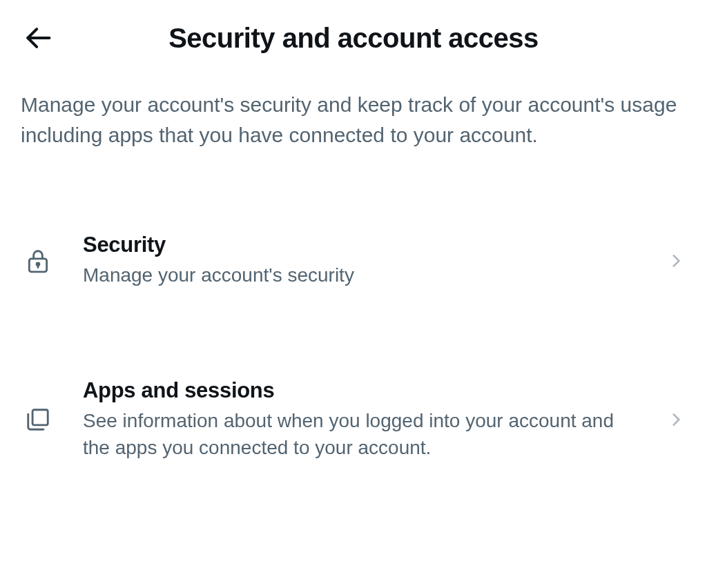 The image size is (707, 588). What do you see at coordinates (359, 420) in the screenshot?
I see `list-item-text: Apps and sessions See information about …` at bounding box center [359, 420].